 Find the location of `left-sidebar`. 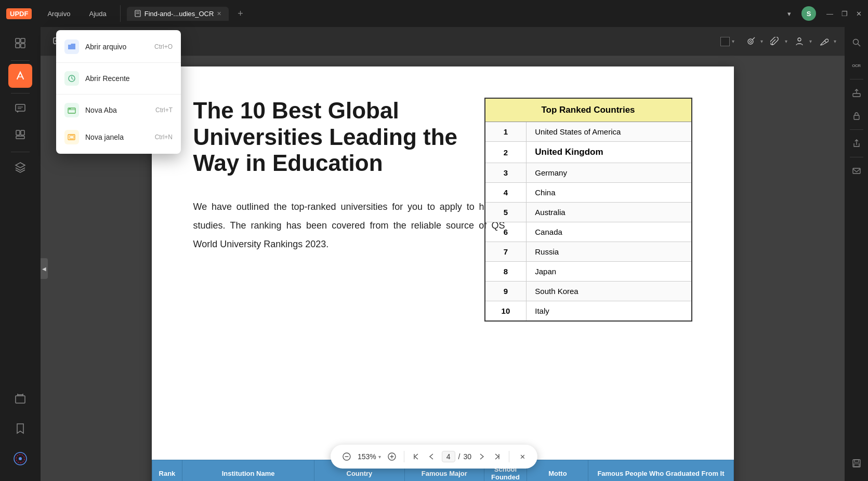

left-sidebar is located at coordinates (20, 254).